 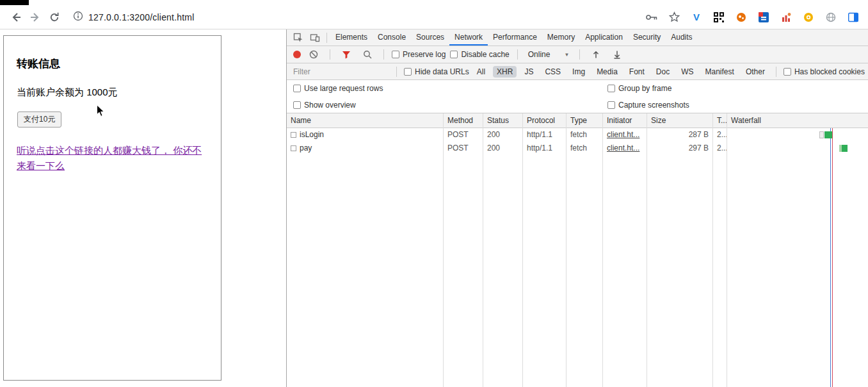 What do you see at coordinates (346, 54) in the screenshot?
I see `filter-funnel-icon` at bounding box center [346, 54].